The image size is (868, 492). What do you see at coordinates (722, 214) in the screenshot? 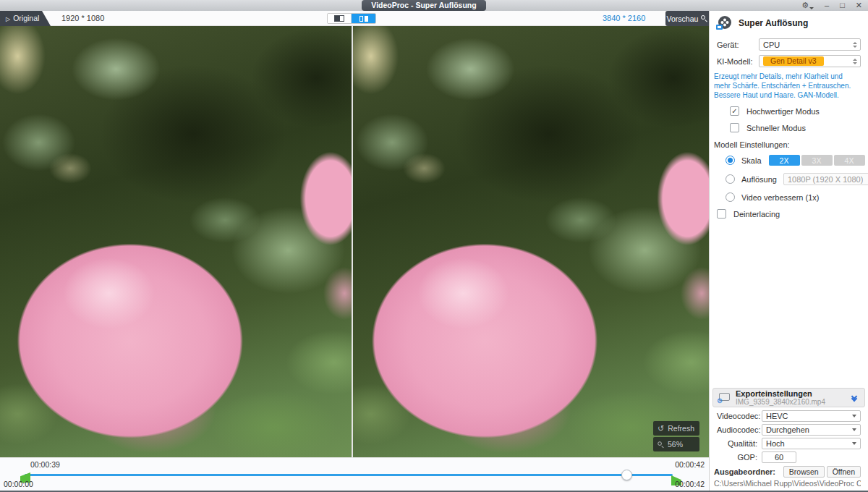
I see `deinterlacing-checkbox` at bounding box center [722, 214].